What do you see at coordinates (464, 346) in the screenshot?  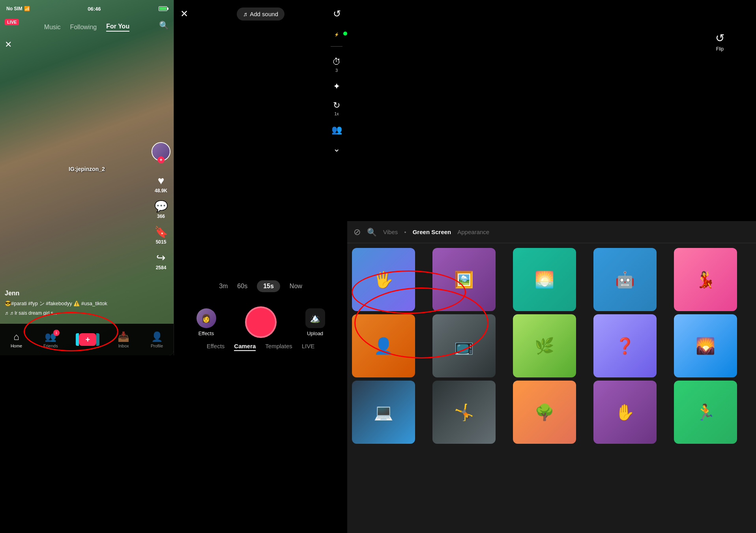 I see `effect-icon: 📺` at bounding box center [464, 346].